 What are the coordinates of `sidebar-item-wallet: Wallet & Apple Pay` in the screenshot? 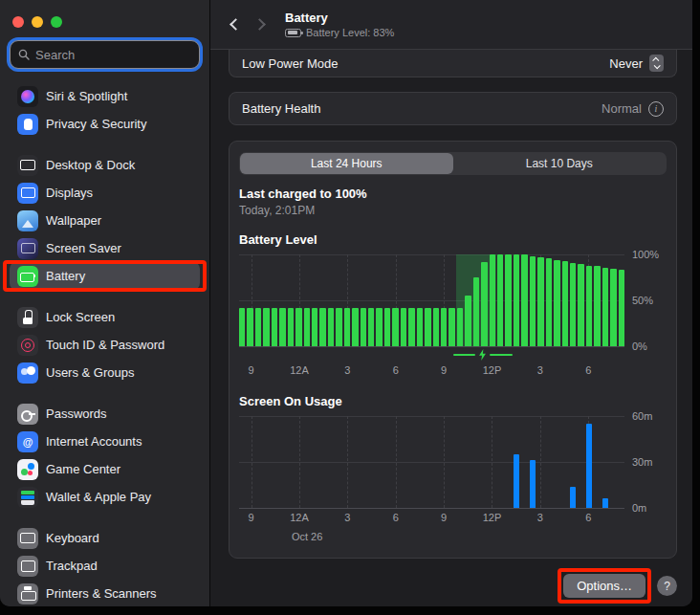 It's located at (105, 497).